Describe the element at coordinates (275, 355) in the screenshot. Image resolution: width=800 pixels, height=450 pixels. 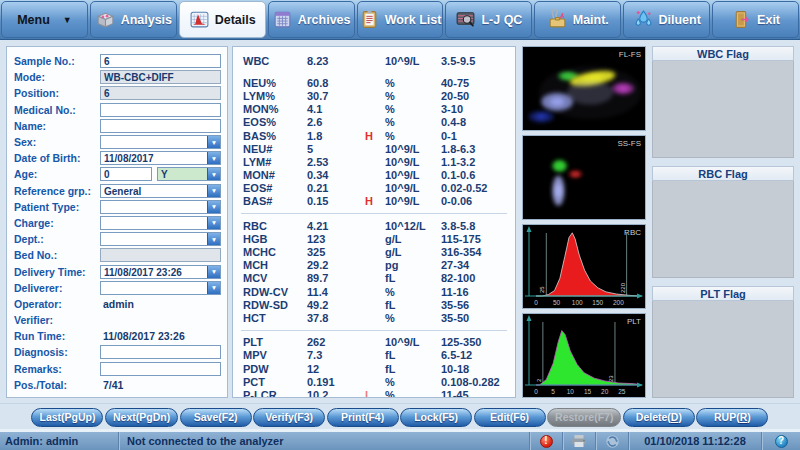
I see `param-name: MPV` at that location.